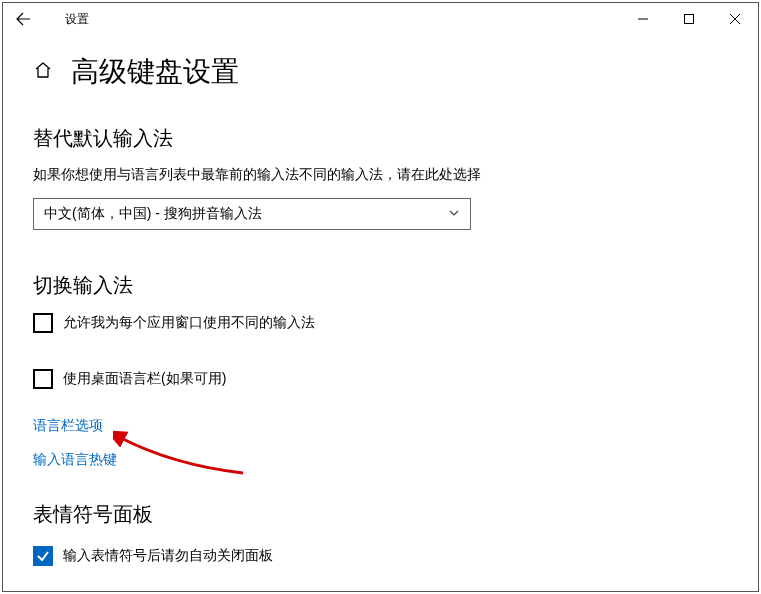  Describe the element at coordinates (43, 323) in the screenshot. I see `per-app-ime-checkbox` at that location.